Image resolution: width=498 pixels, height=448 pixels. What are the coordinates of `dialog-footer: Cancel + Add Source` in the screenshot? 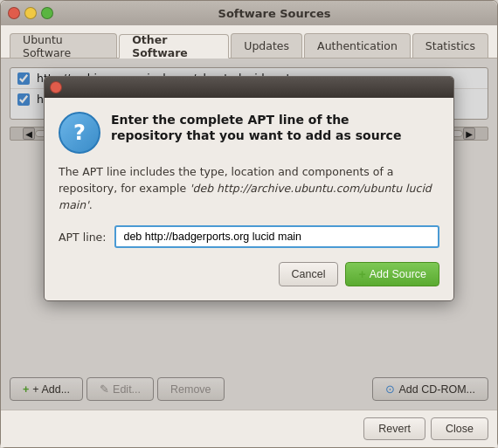 It's located at (249, 274).